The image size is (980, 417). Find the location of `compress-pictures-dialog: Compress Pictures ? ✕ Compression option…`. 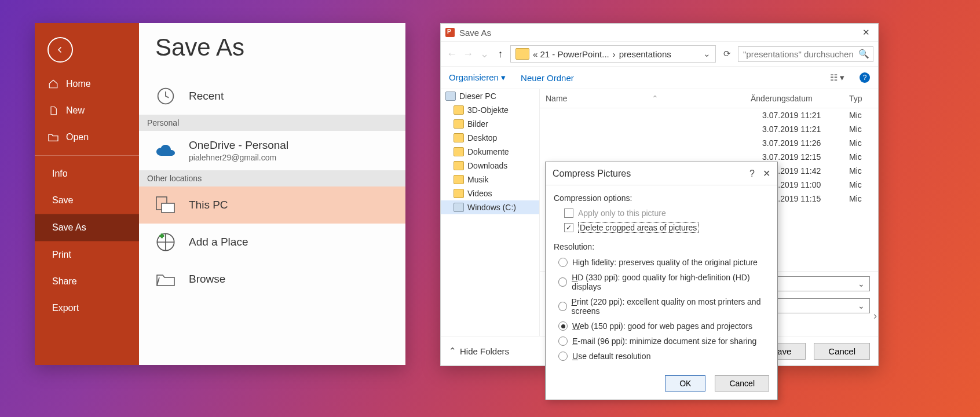

compress-pictures-dialog: Compress Pictures ? ✕ Compression option… is located at coordinates (661, 281).